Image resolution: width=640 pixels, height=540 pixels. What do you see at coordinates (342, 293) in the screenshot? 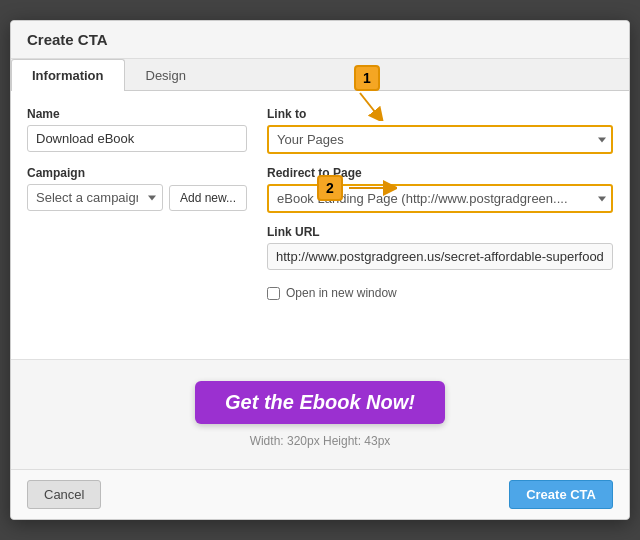
I see `open-new-window-label: Open in new window` at bounding box center [342, 293].